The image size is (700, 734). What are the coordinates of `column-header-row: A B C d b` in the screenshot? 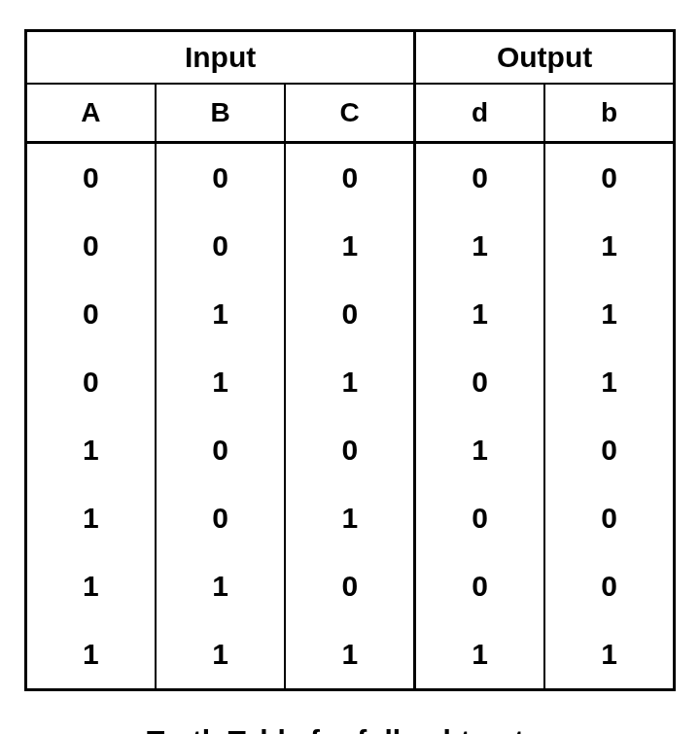 It's located at (350, 113).